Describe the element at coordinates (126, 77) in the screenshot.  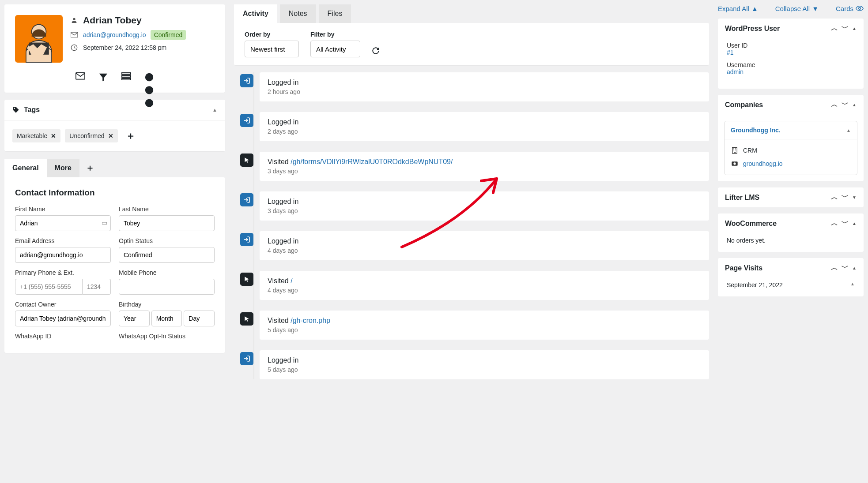
I see `list-icon` at that location.